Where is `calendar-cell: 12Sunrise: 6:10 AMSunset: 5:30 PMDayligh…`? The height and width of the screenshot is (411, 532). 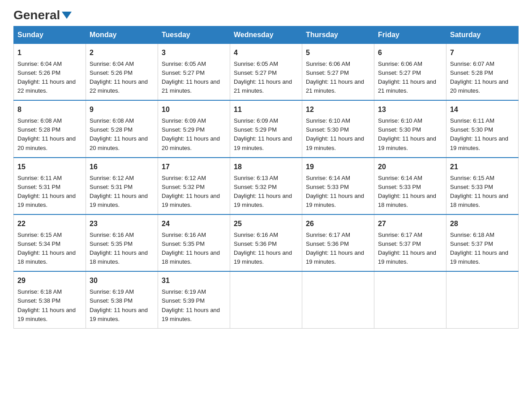 calendar-cell: 12Sunrise: 6:10 AMSunset: 5:30 PMDayligh… is located at coordinates (339, 129).